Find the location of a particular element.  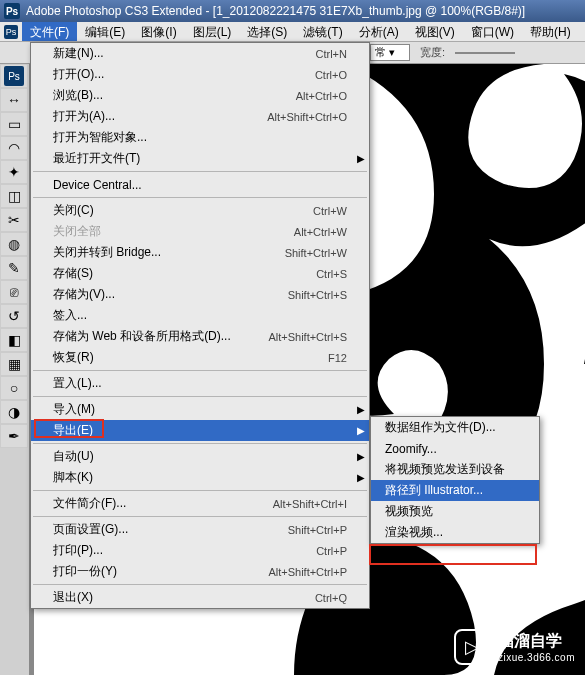

menu-help: 帮助(H) is located at coordinates (550, 32).